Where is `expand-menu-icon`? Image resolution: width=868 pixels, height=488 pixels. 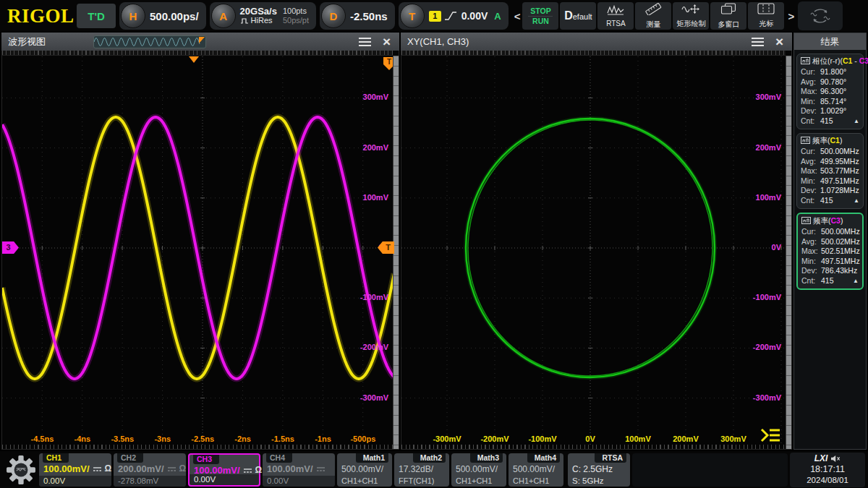 expand-menu-icon is located at coordinates (770, 435).